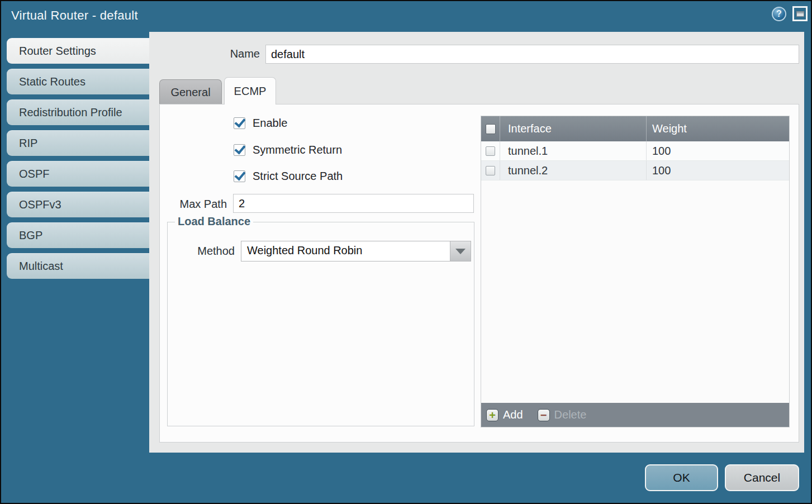  I want to click on method-label: Method, so click(212, 251).